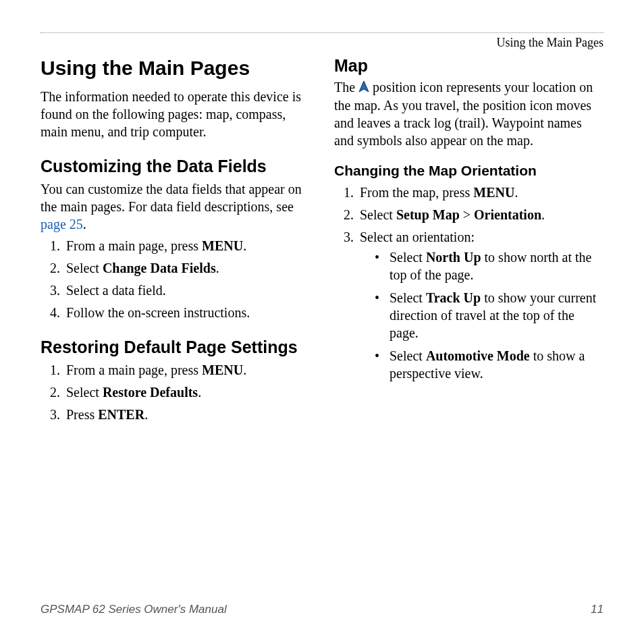 This screenshot has height=644, width=644. What do you see at coordinates (467, 215) in the screenshot?
I see `step-text: >` at bounding box center [467, 215].